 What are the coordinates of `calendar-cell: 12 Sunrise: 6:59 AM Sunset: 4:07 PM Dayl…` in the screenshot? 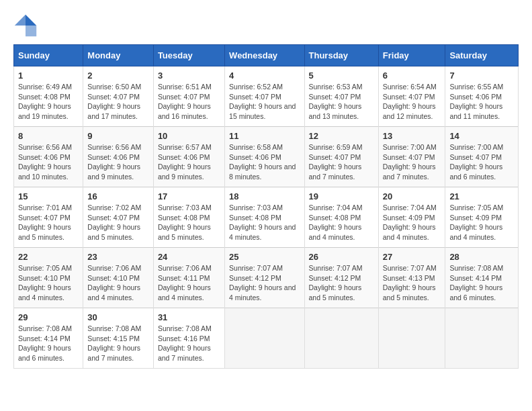 It's located at (341, 157).